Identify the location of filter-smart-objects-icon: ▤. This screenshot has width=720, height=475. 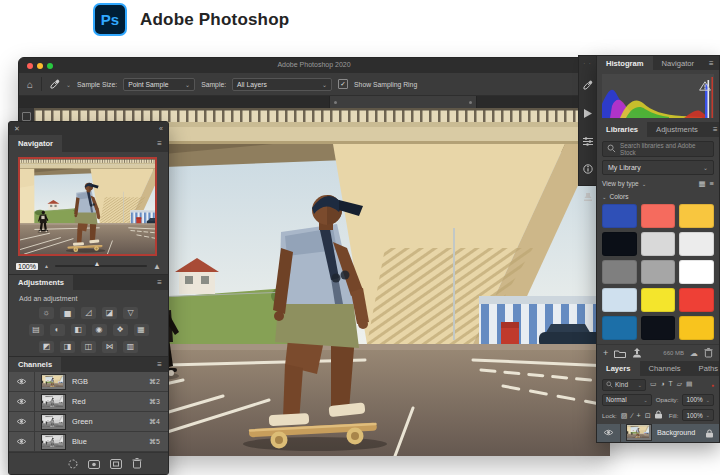
(689, 384).